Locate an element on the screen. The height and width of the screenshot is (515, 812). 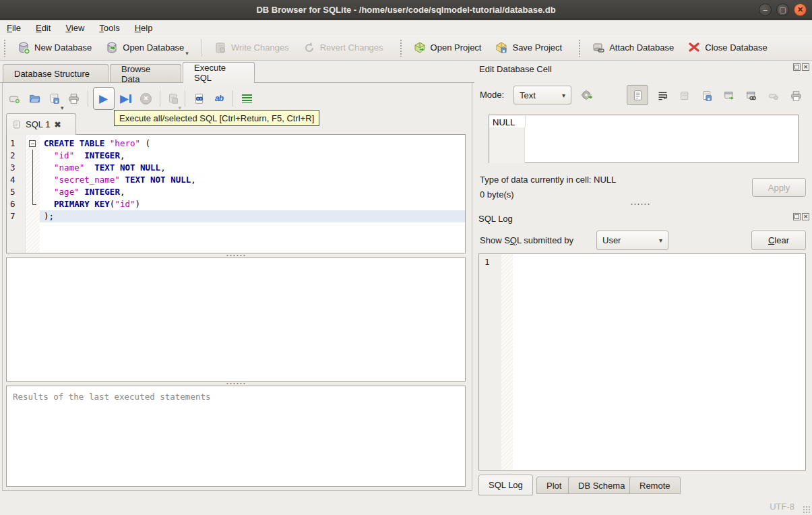
link-cell-button is located at coordinates (751, 96).